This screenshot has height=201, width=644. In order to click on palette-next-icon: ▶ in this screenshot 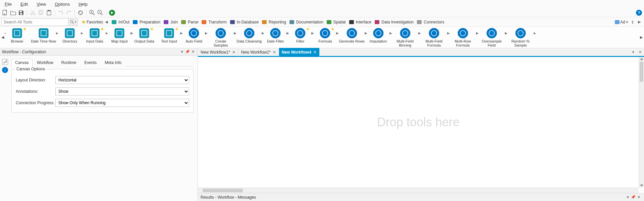, I will do `click(641, 38)`.